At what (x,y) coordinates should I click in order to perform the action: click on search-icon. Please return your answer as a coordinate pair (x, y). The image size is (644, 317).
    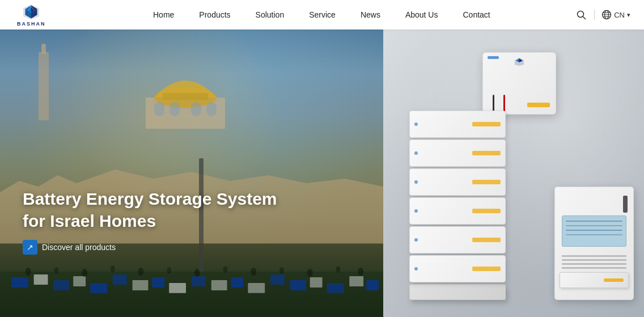
    Looking at the image, I should click on (581, 15).